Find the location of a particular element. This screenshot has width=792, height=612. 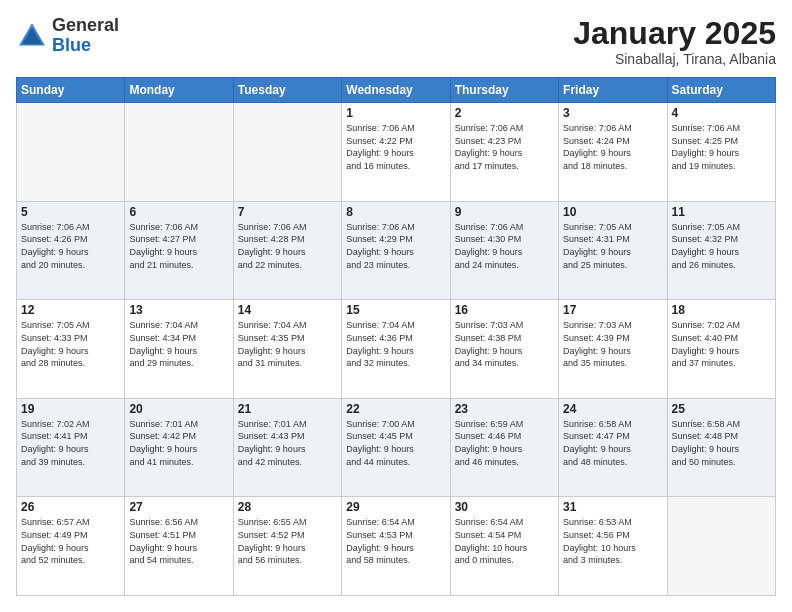

day-info: Sunrise: 6:56 AM Sunset: 4:51 PM Dayligh… is located at coordinates (178, 541).